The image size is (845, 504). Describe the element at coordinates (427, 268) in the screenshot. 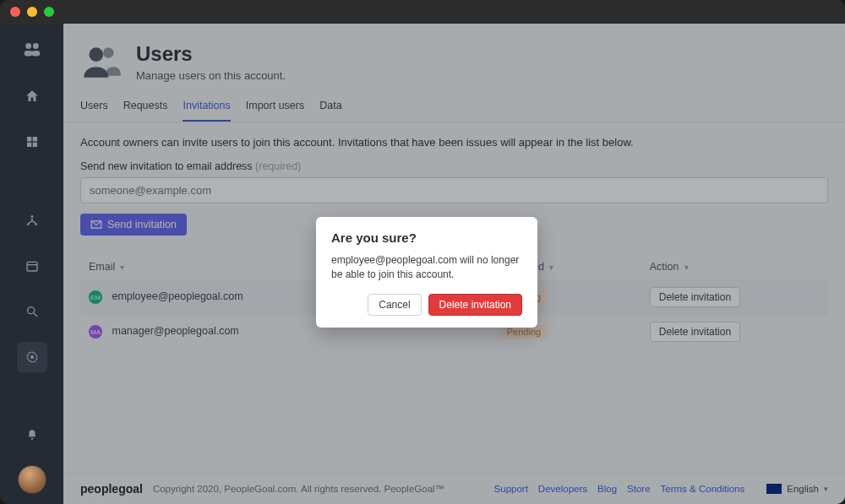

I see `modal-body: employee@peoplegoal.com will no longer b…` at that location.